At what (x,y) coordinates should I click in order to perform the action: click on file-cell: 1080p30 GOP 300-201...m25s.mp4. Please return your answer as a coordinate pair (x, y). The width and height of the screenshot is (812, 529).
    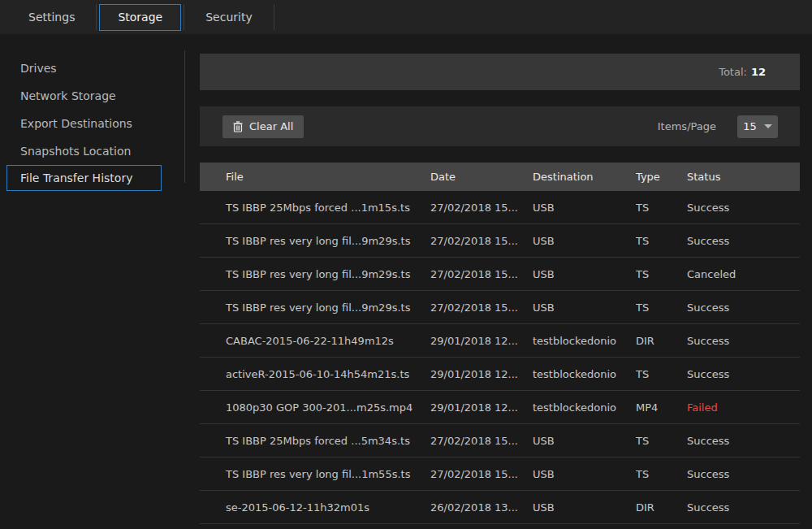
    Looking at the image, I should click on (315, 408).